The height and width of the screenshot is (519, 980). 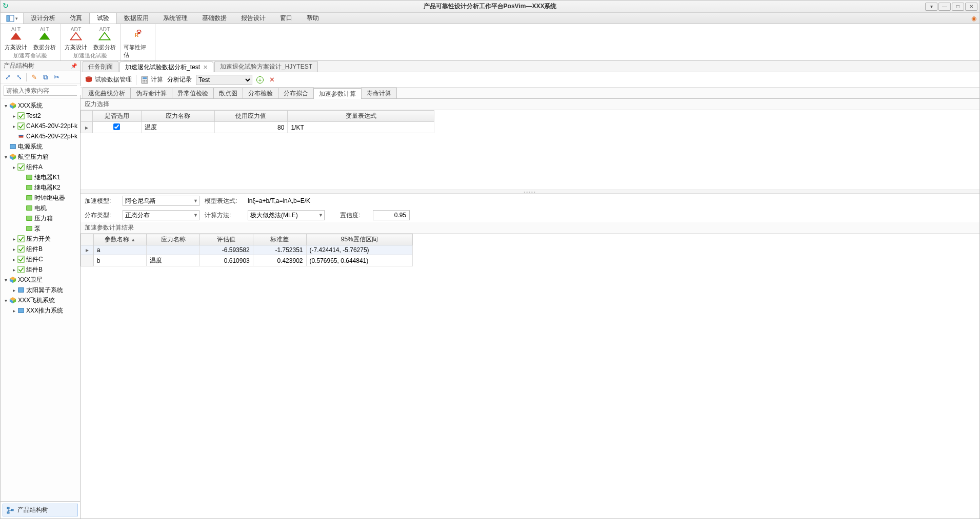 What do you see at coordinates (971, 7) in the screenshot?
I see `close-button: ✕` at bounding box center [971, 7].